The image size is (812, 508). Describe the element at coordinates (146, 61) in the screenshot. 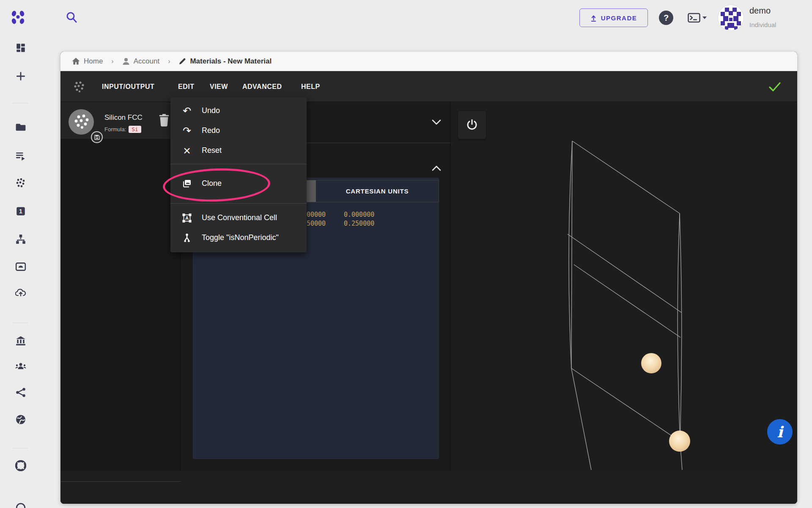

I see `breadcrumb-label: Account` at that location.